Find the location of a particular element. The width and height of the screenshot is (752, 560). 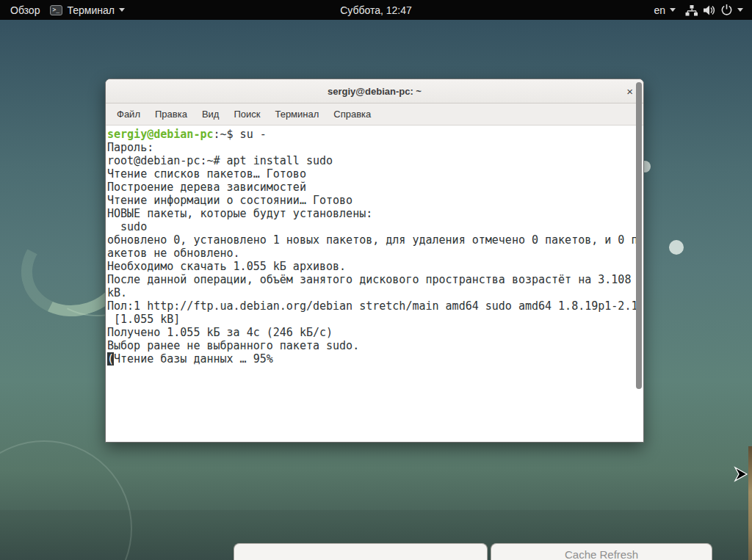

terminal-line: kB. is located at coordinates (370, 293).